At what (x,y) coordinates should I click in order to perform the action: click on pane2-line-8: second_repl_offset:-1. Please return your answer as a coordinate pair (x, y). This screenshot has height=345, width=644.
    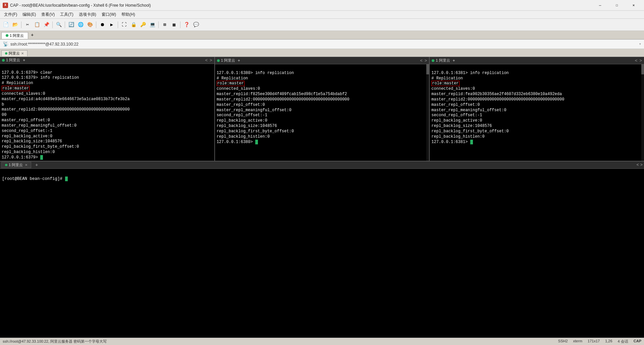
    Looking at the image, I should click on (242, 115).